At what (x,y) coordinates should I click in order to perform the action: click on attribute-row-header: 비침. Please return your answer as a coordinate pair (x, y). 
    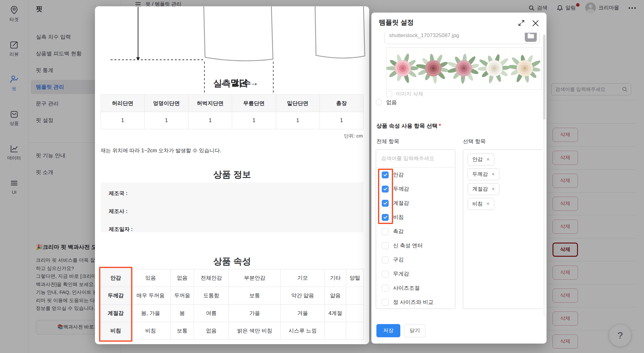
    Looking at the image, I should click on (116, 331).